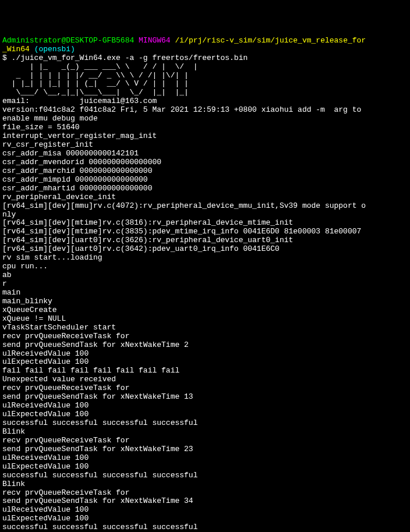  Describe the element at coordinates (45, 414) in the screenshot. I see `output-ulexp-2: ulExpectedValue 100` at that location.